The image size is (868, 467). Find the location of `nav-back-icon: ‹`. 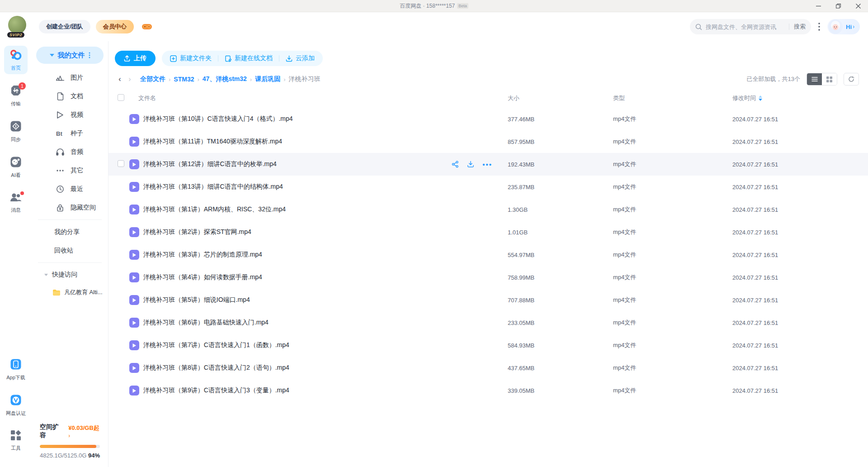

nav-back-icon: ‹ is located at coordinates (120, 79).